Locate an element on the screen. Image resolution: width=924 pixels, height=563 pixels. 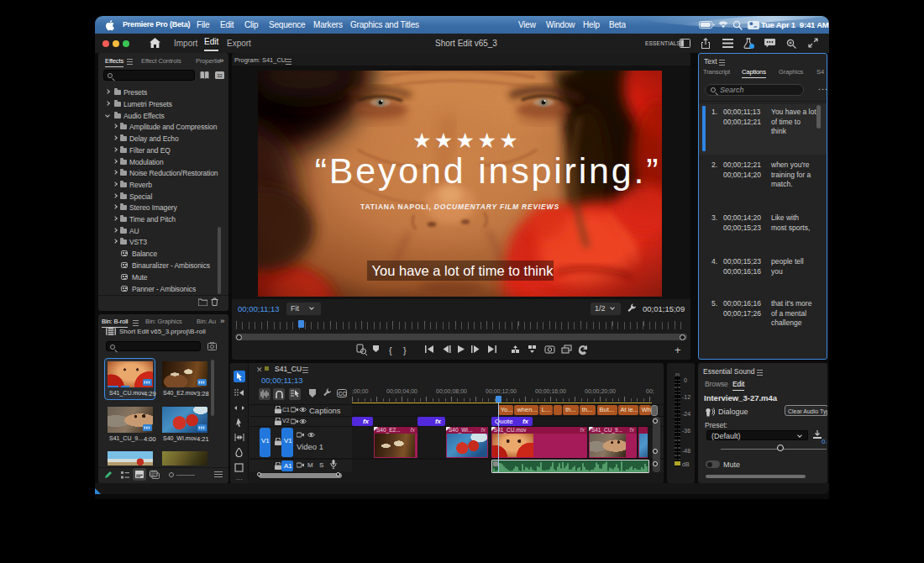
svg-text: 32 is located at coordinates (220, 76).